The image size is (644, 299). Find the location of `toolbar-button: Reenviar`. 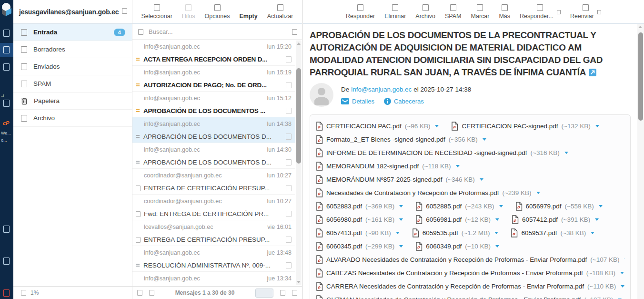

toolbar-button: Reenviar is located at coordinates (586, 12).